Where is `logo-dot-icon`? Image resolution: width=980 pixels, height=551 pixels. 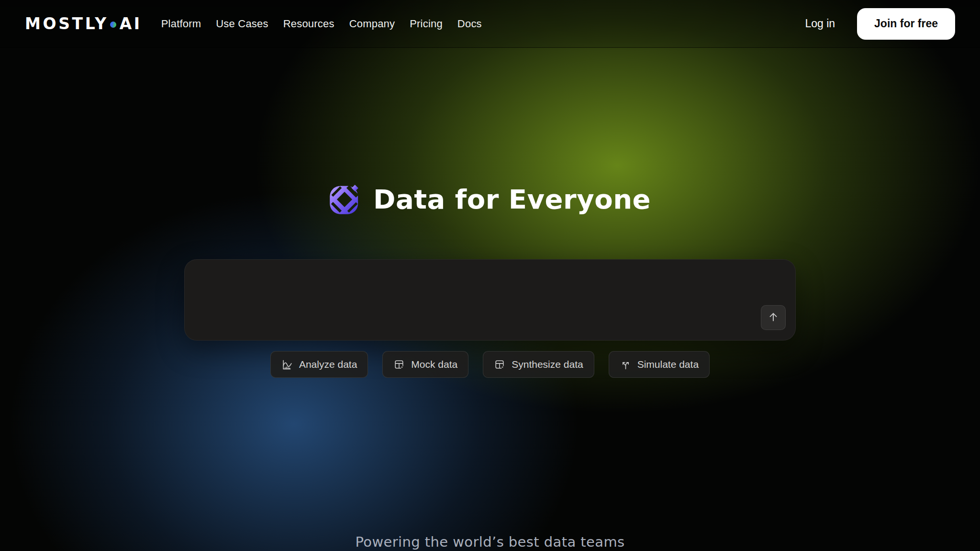 logo-dot-icon is located at coordinates (113, 25).